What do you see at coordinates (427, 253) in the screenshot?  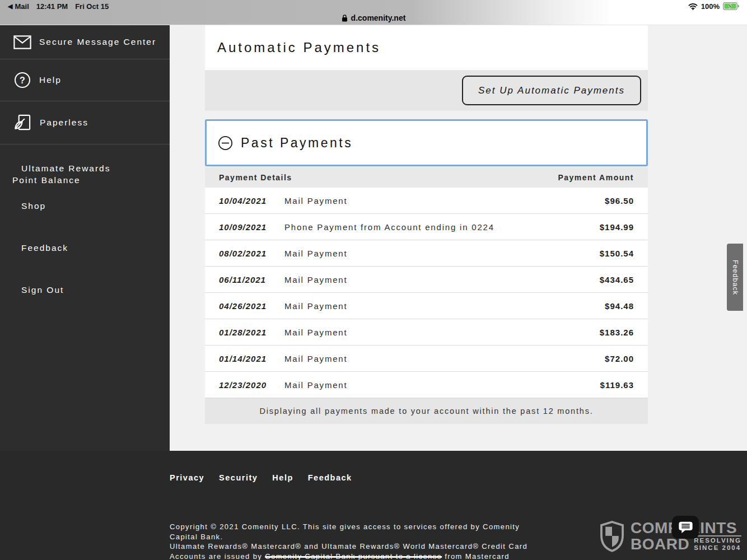 I see `table-row: 08/02/2021 Mail Payment $150.54` at bounding box center [427, 253].